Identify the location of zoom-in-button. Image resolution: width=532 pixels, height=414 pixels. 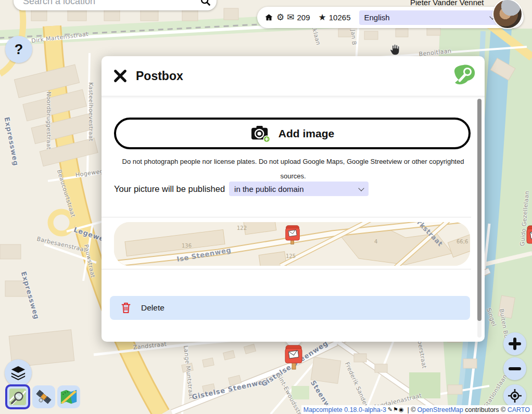
(515, 344).